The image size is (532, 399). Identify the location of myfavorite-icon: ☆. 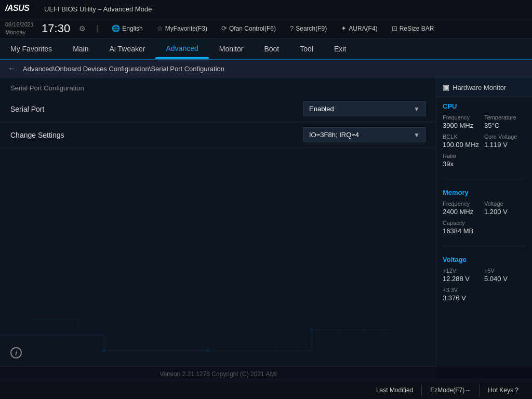
(160, 28).